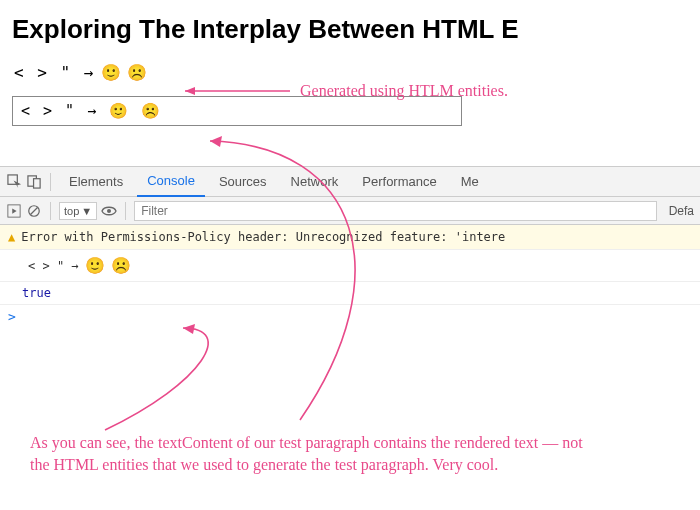 The width and height of the screenshot is (700, 510). What do you see at coordinates (86, 211) in the screenshot?
I see `chevron-down-icon: ▼` at bounding box center [86, 211].